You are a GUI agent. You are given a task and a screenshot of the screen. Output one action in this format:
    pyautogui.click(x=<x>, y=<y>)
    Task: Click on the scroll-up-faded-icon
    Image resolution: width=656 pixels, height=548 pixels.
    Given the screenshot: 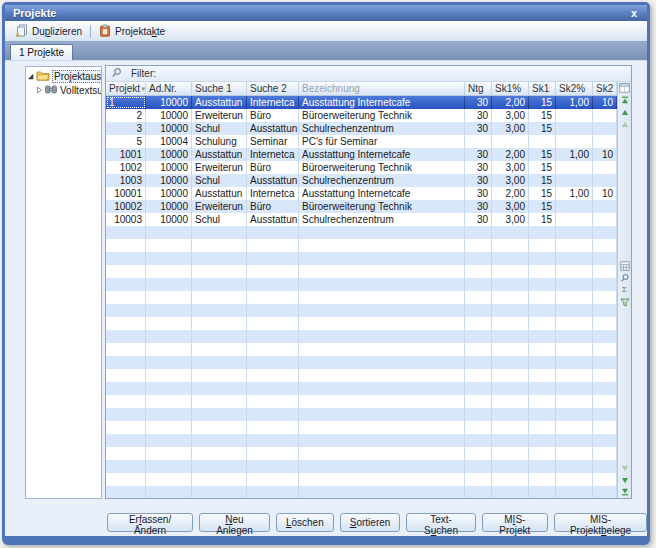 What is the action you would take?
    pyautogui.click(x=624, y=124)
    